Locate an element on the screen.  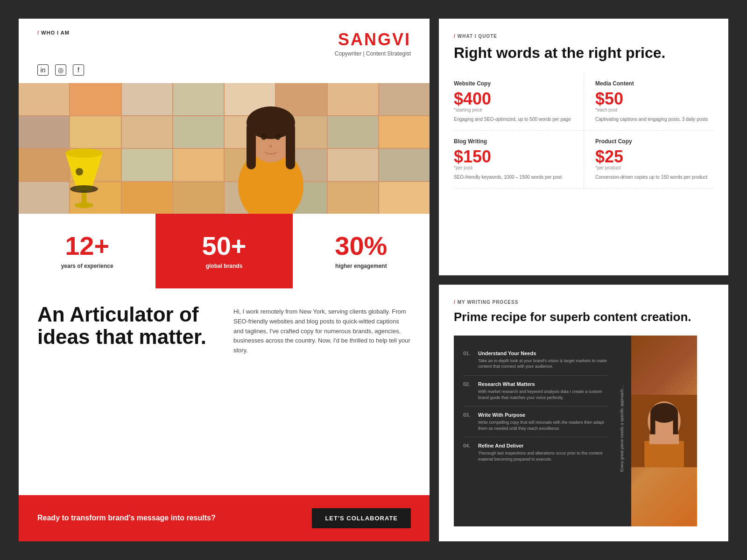
brand-name: SANGVI is located at coordinates (373, 40).